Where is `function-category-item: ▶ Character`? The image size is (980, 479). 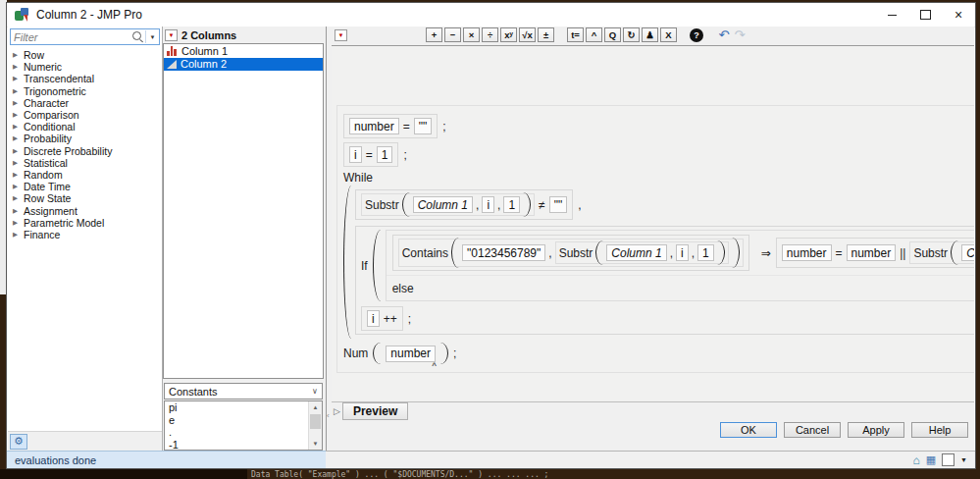 function-category-item: ▶ Character is located at coordinates (84, 103).